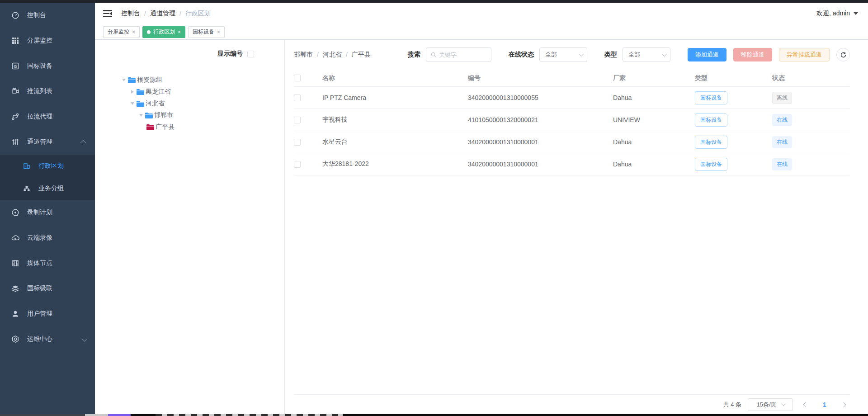 Image resolution: width=868 pixels, height=416 pixels. Describe the element at coordinates (783, 404) in the screenshot. I see `select-caret-icon` at that location.